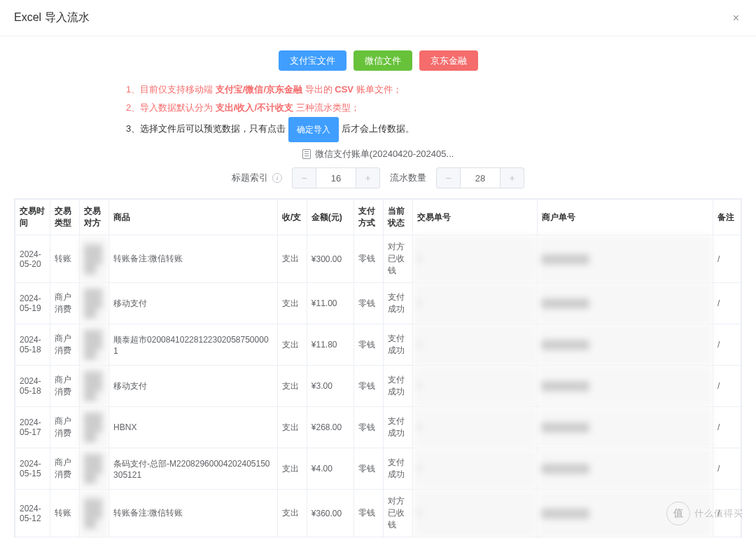  Describe the element at coordinates (448, 178) in the screenshot. I see `count-minus: −` at that location.